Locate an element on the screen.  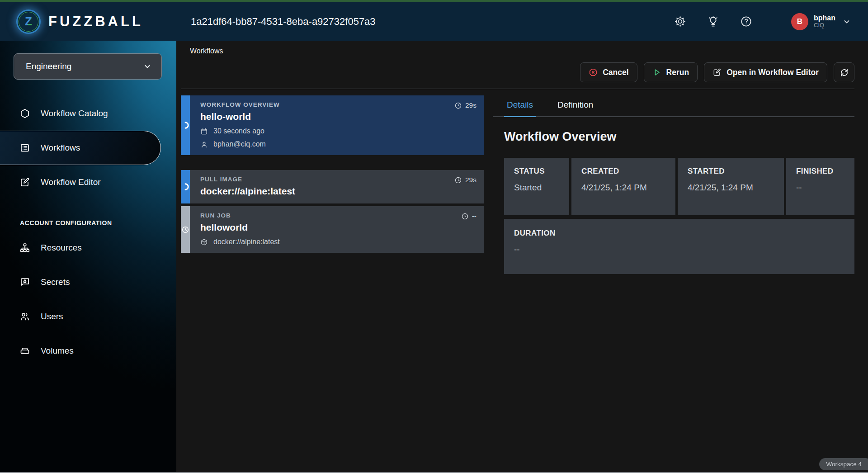
help-icon is located at coordinates (746, 22).